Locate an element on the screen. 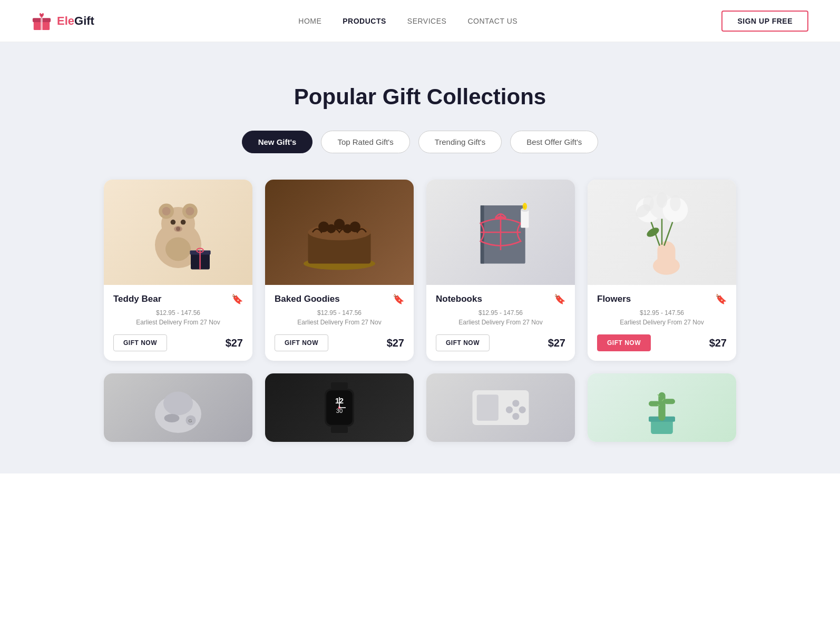 The width and height of the screenshot is (840, 632). gift-now-notebooks: GIFT NOW is located at coordinates (463, 343).